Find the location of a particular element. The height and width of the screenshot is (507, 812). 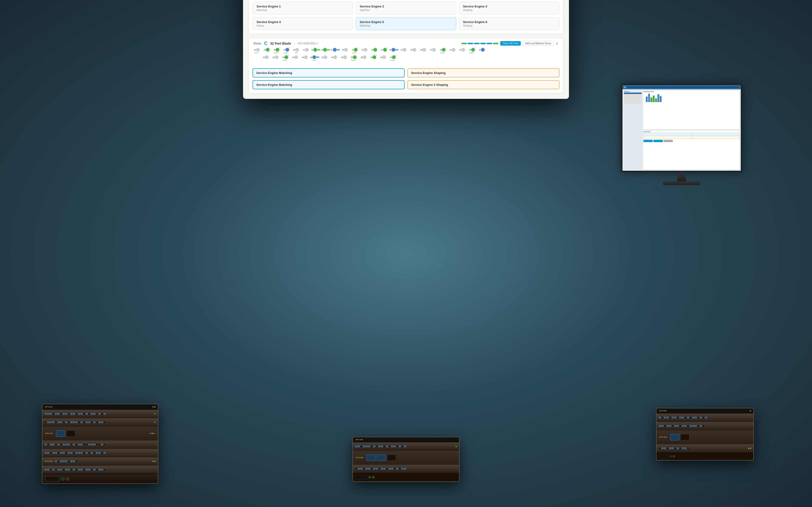

connection-box-2: Service Engine Shaping is located at coordinates (483, 73).